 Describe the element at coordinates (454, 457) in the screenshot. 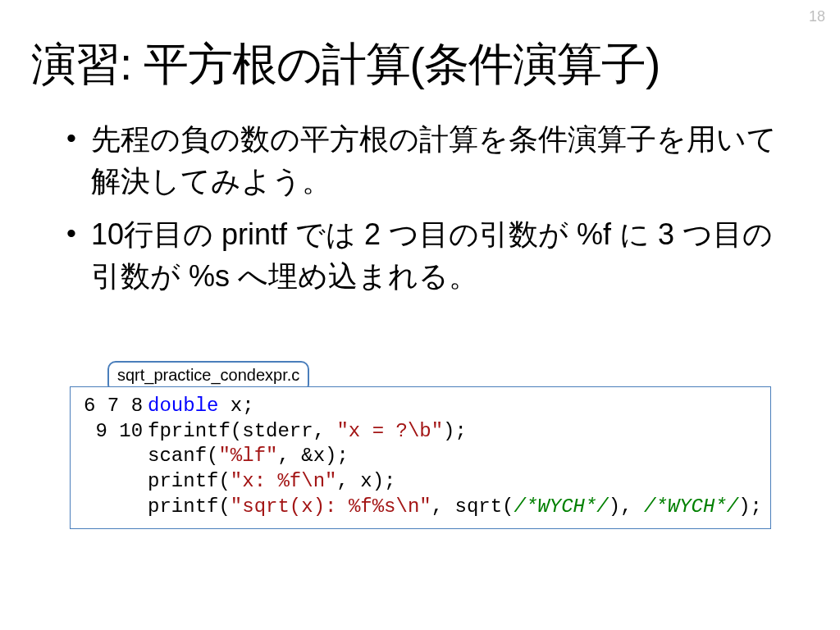

I see `code-content: double x;fprintf(stderr, "x = ?\b");scan…` at that location.